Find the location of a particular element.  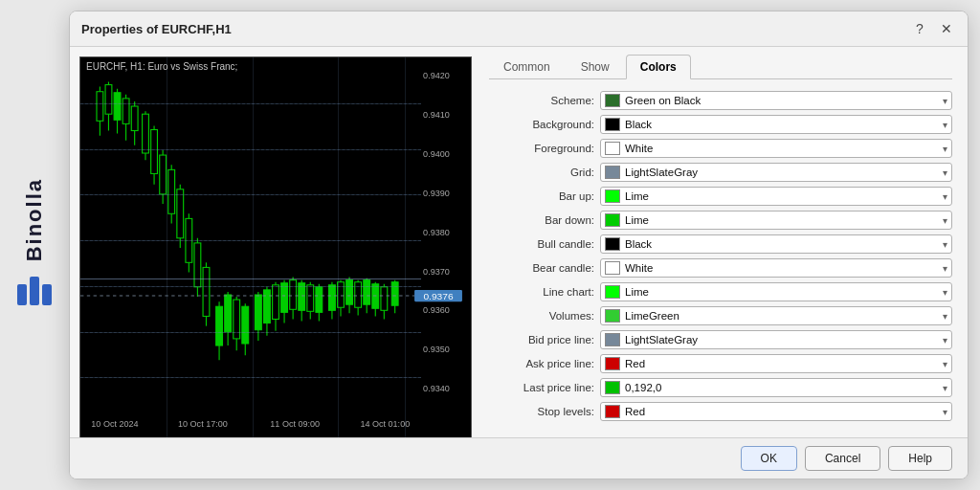

svg-text: 14 Oct 01:00 is located at coordinates (385, 423).